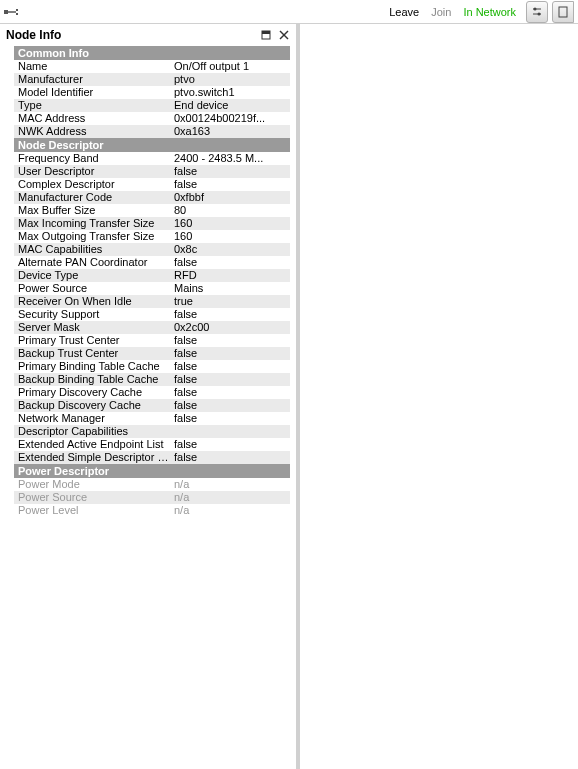 The width and height of the screenshot is (578, 769). Describe the element at coordinates (93, 444) in the screenshot. I see `info-key: Extended Active Endpoint List` at that location.